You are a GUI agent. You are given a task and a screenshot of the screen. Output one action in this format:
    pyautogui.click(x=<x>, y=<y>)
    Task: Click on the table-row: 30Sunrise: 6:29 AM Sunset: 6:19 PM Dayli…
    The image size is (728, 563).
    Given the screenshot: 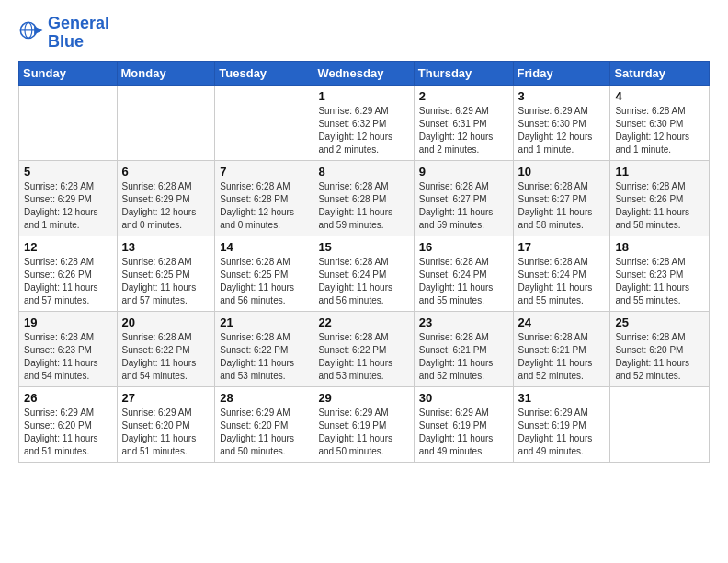 What is the action you would take?
    pyautogui.click(x=463, y=424)
    